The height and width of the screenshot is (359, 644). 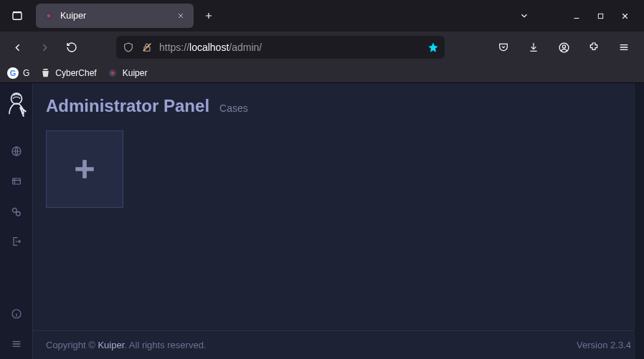 I want to click on add-case-button, so click(x=85, y=169).